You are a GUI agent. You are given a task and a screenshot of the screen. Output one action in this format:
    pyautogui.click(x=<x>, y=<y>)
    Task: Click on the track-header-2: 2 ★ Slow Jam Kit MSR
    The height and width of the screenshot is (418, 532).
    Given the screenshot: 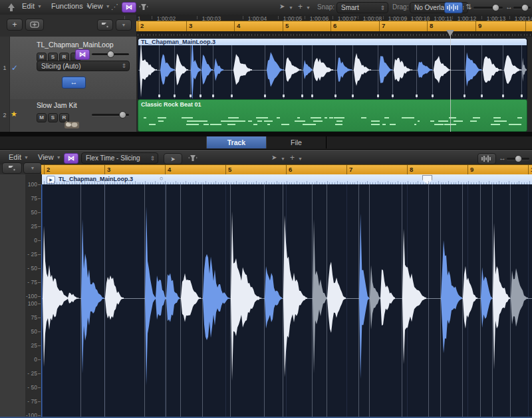 What is the action you would take?
    pyautogui.click(x=68, y=116)
    